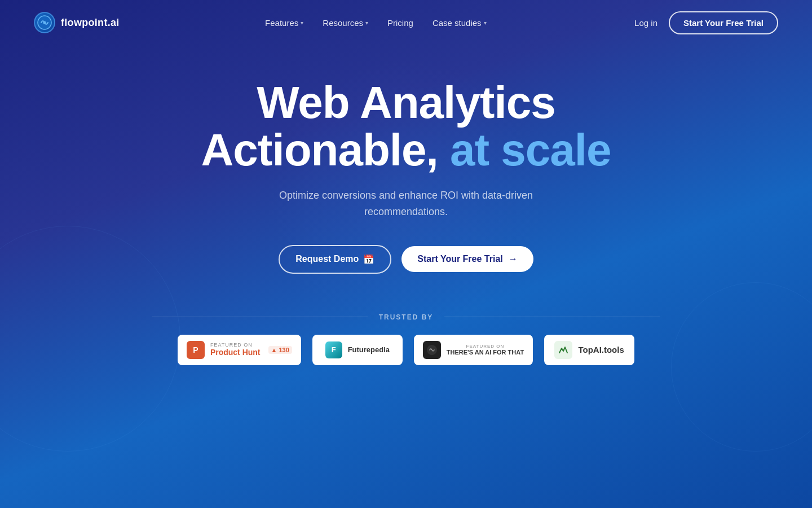 This screenshot has height=508, width=812. What do you see at coordinates (236, 352) in the screenshot?
I see `ph-name: Product Hunt` at bounding box center [236, 352].